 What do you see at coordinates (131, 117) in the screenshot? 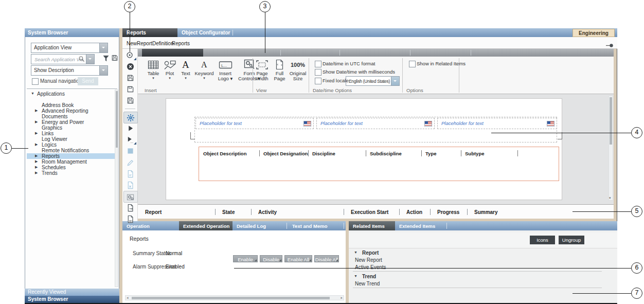
I see `settings-gear-icon` at bounding box center [131, 117].